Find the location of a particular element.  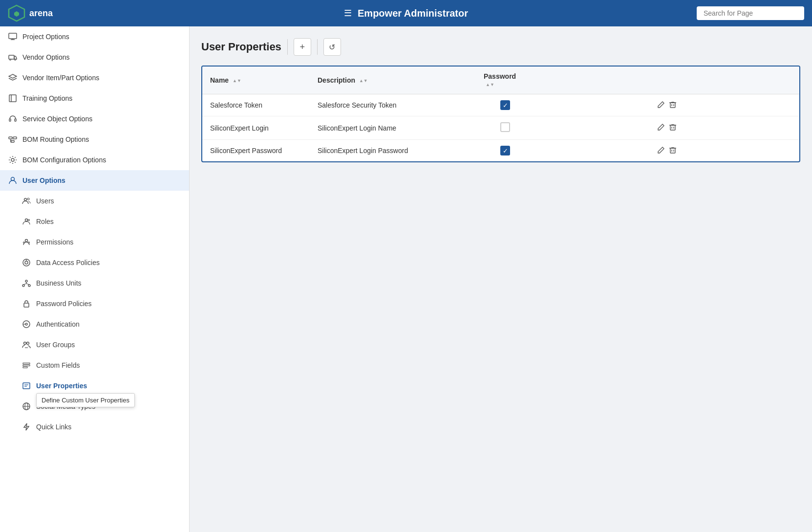

sidebar-item-user-groups: User Groups is located at coordinates (95, 345).